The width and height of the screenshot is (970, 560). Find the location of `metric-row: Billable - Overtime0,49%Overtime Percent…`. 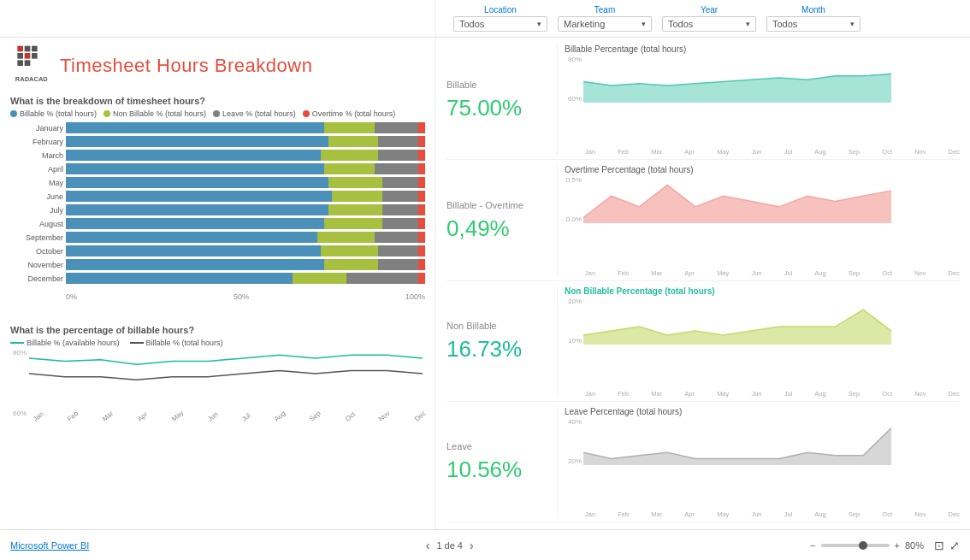

metric-row: Billable - Overtime0,49%Overtime Percent… is located at coordinates (703, 222).